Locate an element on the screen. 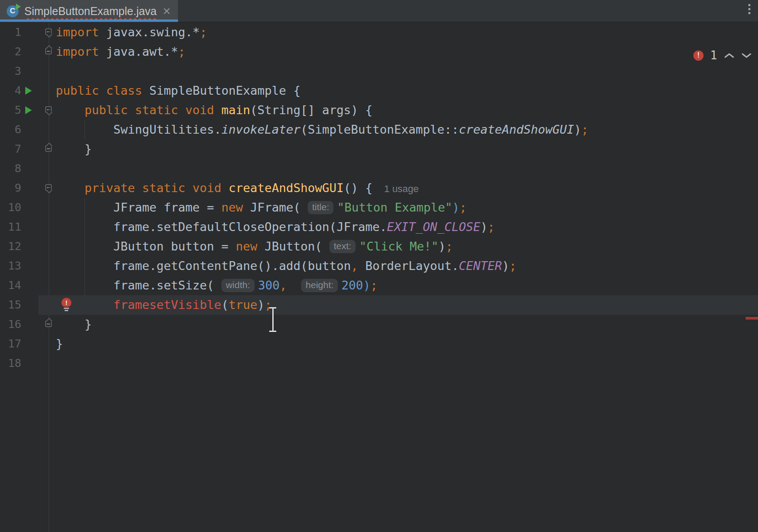 The width and height of the screenshot is (758, 532). code-token: 300 is located at coordinates (269, 285).